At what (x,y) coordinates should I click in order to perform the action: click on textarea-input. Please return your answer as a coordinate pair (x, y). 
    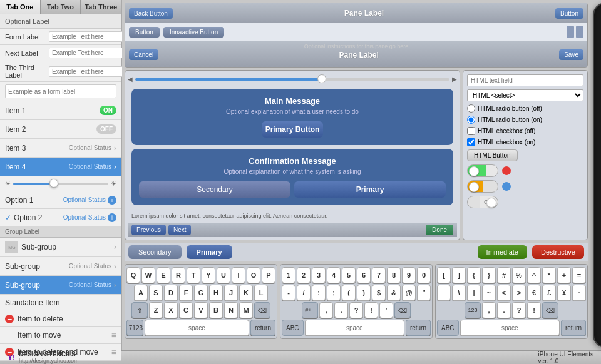
    Looking at the image, I should click on (61, 91).